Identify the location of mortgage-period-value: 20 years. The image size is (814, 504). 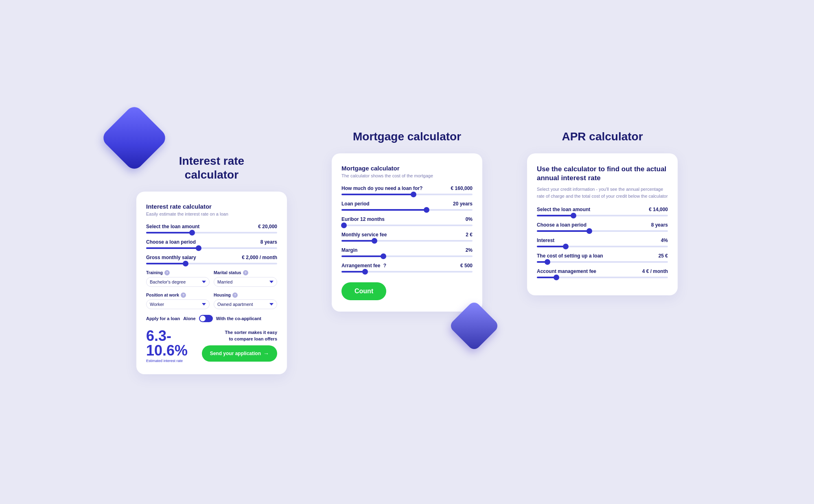
(463, 204).